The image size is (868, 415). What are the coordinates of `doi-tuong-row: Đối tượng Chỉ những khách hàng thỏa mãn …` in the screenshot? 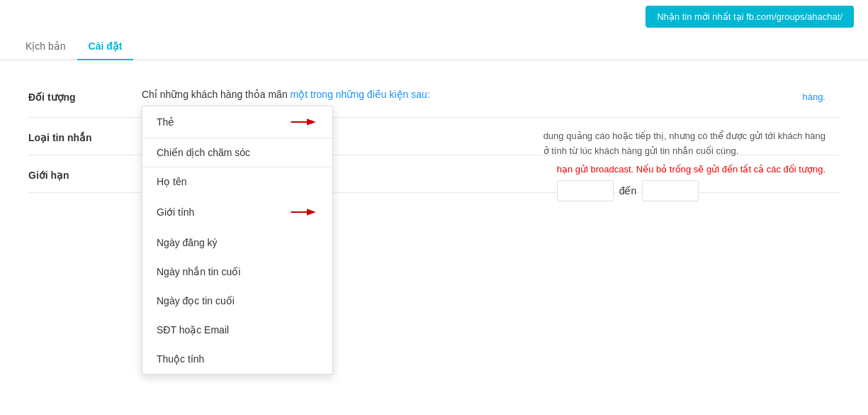 It's located at (434, 98).